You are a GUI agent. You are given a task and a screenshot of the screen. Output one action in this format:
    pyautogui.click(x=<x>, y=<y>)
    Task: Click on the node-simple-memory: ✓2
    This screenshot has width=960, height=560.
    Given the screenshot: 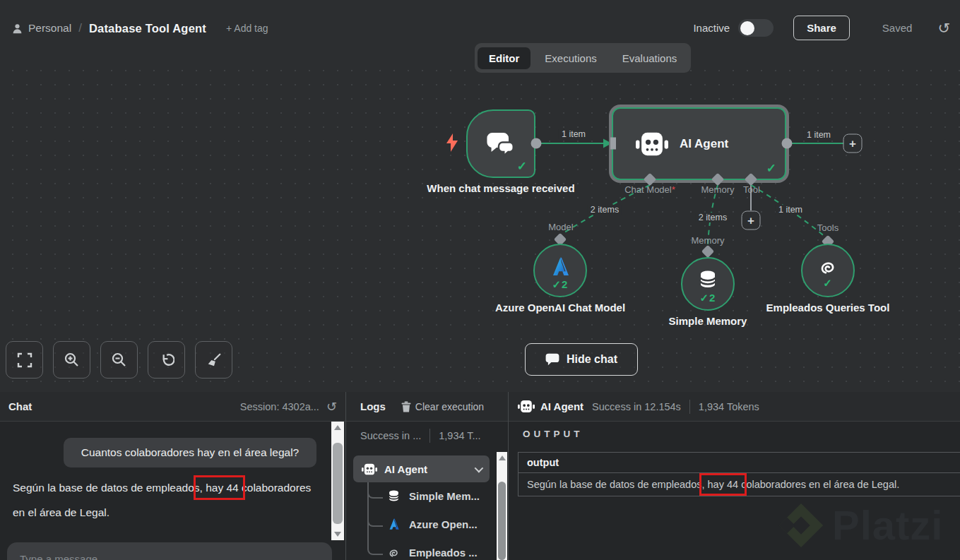 What is the action you would take?
    pyautogui.click(x=708, y=284)
    